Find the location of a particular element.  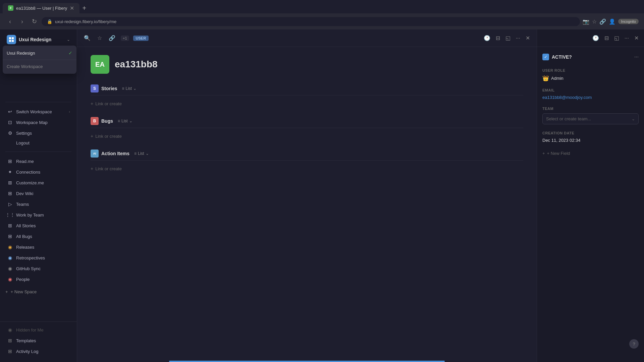

back-btn: ‹ is located at coordinates (10, 21).